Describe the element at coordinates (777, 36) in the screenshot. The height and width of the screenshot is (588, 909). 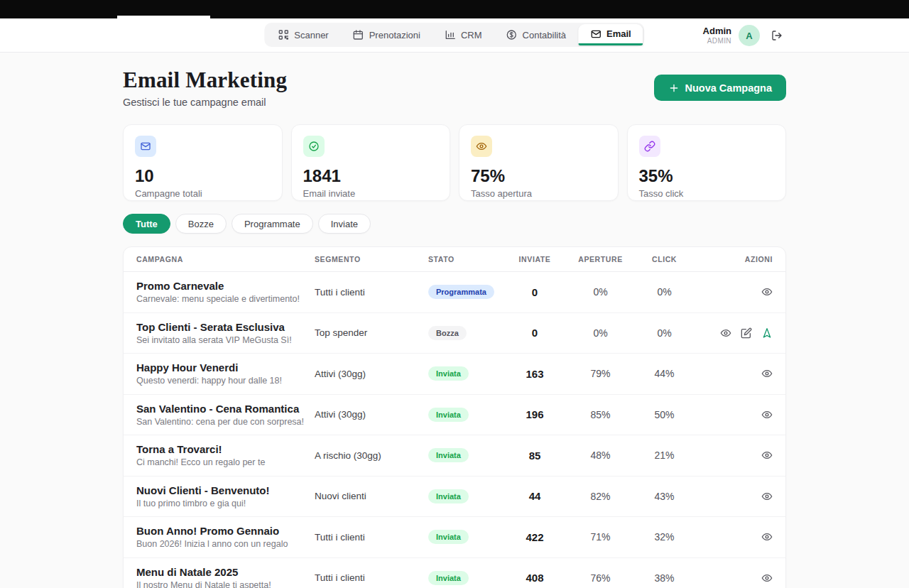
I see `logout-button` at that location.